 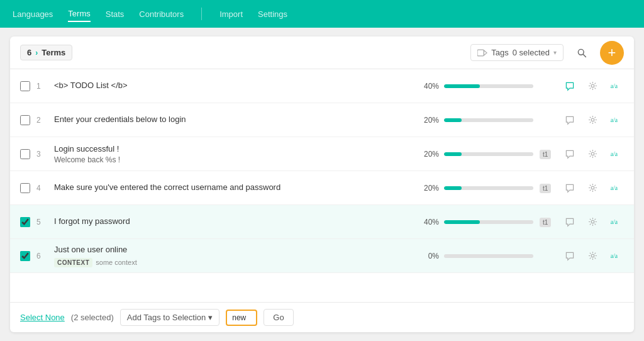 What do you see at coordinates (234, 221) in the screenshot?
I see `row-text-area: I forgot my password` at bounding box center [234, 221].